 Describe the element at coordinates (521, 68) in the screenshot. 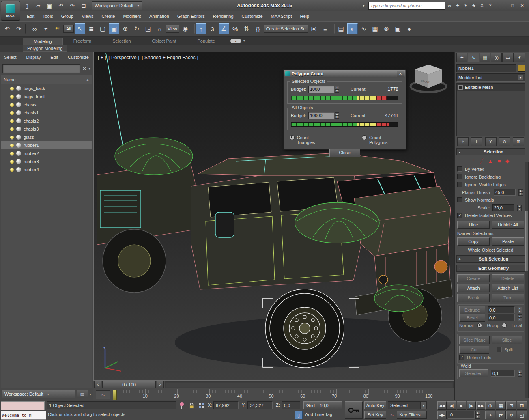

I see `object-color-swatch` at that location.